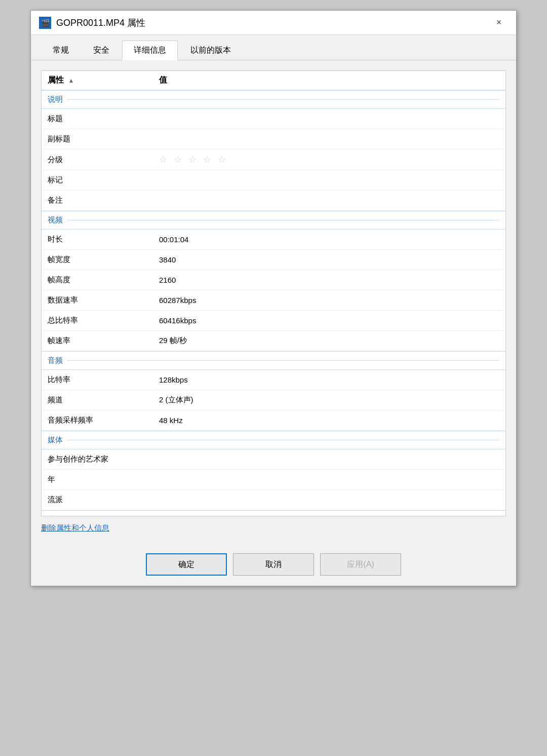  I want to click on row-frame-width: 帧宽度 3840, so click(274, 260).